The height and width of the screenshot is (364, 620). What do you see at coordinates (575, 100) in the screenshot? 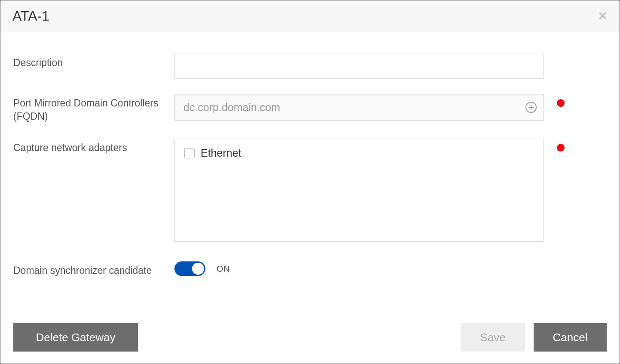
I see `fqdn-status` at bounding box center [575, 100].